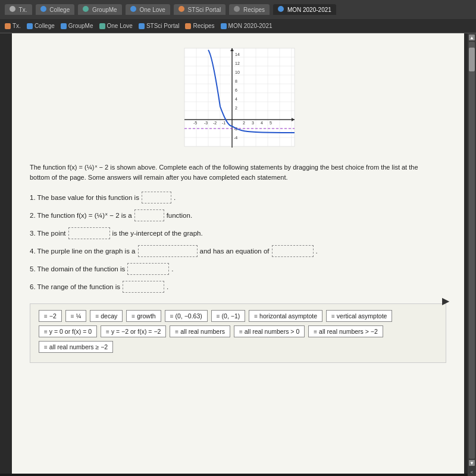 This screenshot has height=476, width=476. Describe the element at coordinates (195, 123) in the screenshot. I see `svg-text: -5` at that location.